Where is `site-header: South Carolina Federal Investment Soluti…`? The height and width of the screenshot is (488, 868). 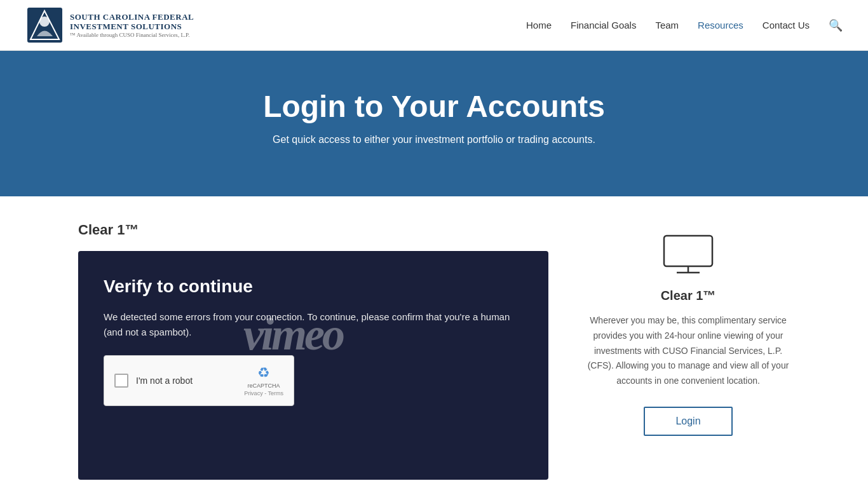 site-header: South Carolina Federal Investment Soluti… is located at coordinates (434, 25).